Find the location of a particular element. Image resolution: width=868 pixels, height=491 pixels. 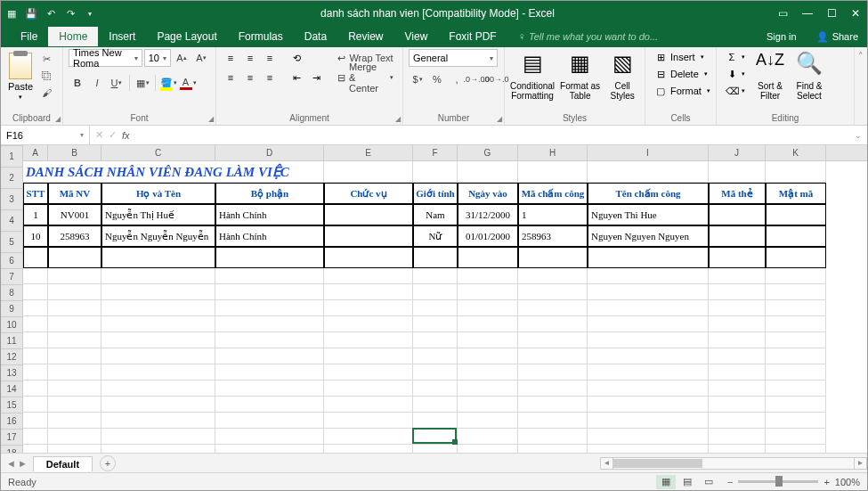

alignment-launcher-icon: ◢ is located at coordinates (398, 119).